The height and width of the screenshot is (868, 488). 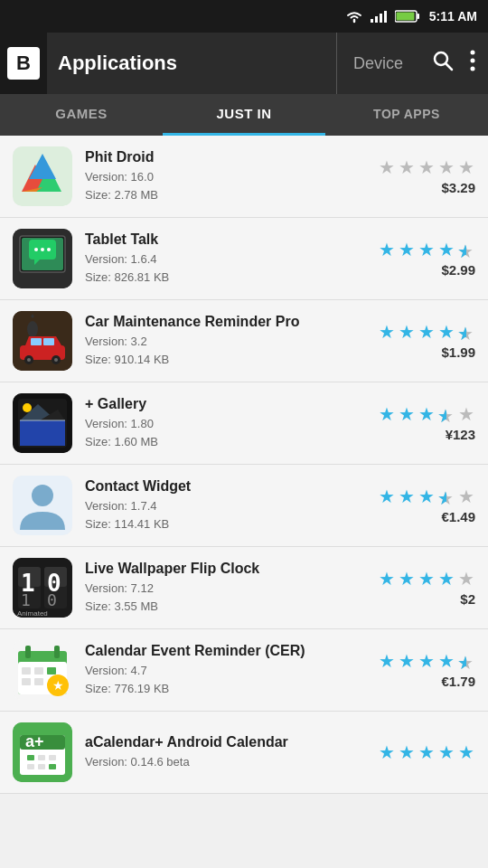 What do you see at coordinates (225, 670) in the screenshot?
I see `app-info: Calendar Event Reminder (CER) Version: 4…` at bounding box center [225, 670].